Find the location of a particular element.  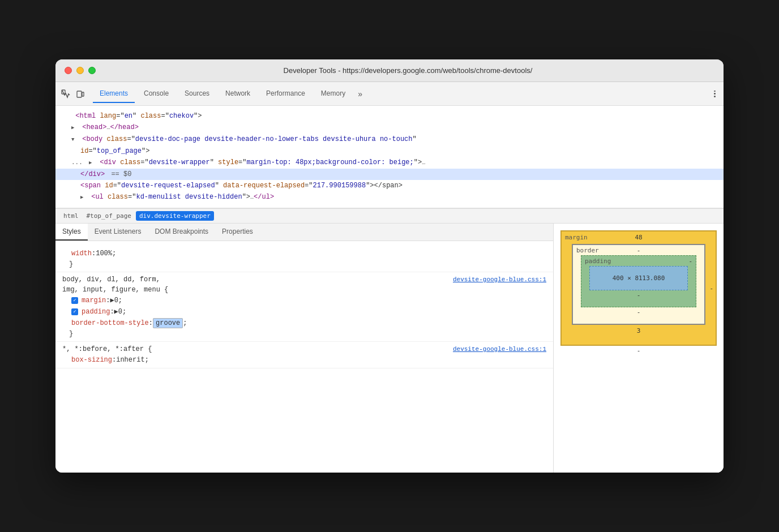

margin-bottom-row: 3 is located at coordinates (639, 329).